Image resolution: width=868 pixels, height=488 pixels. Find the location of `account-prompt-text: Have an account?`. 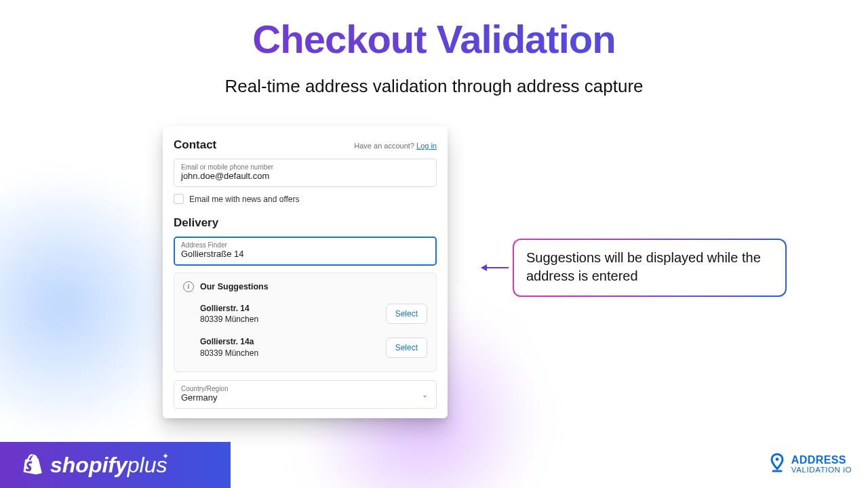

account-prompt-text: Have an account? is located at coordinates (384, 146).